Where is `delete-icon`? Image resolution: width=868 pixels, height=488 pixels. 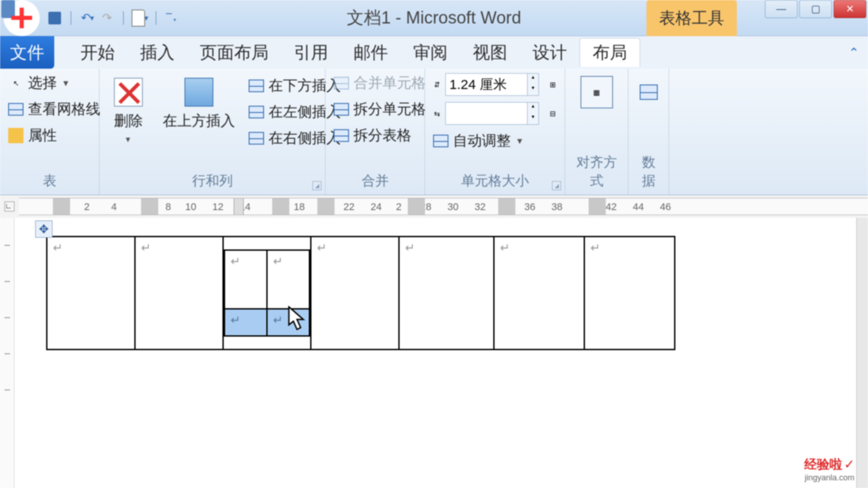 delete-icon is located at coordinates (128, 92).